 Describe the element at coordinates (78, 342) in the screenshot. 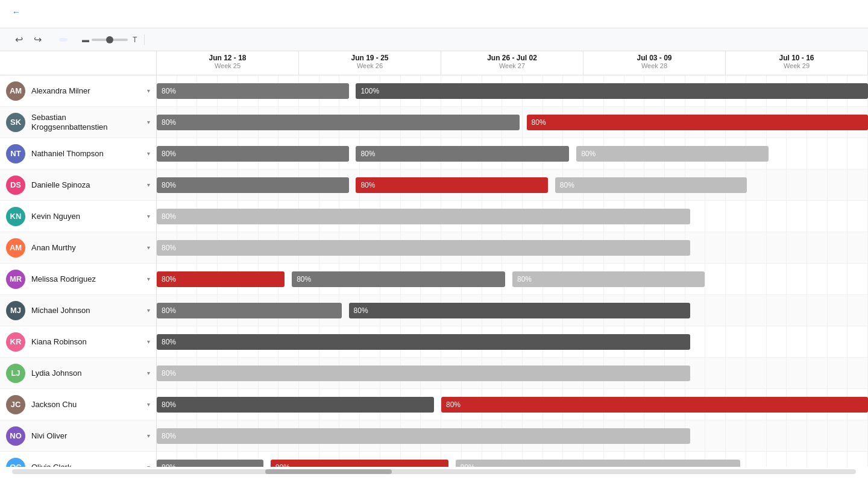

I see `person-row: KRKiana Robinson▾` at that location.